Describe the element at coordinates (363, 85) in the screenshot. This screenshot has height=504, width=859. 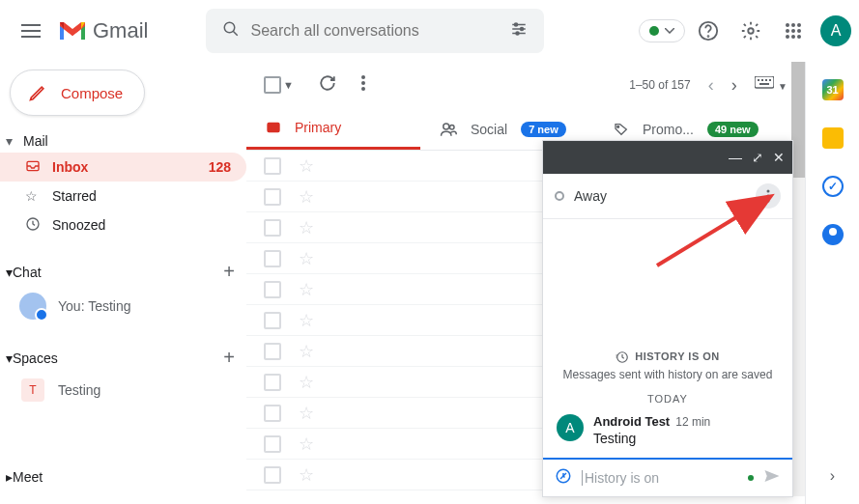
I see `more-button` at that location.